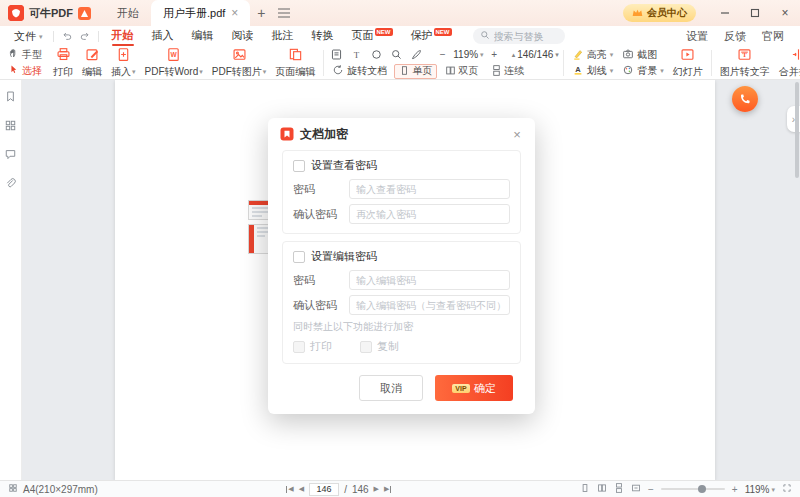 The height and width of the screenshot is (497, 800). What do you see at coordinates (702, 489) in the screenshot?
I see `zoom-slider-thumb` at bounding box center [702, 489].